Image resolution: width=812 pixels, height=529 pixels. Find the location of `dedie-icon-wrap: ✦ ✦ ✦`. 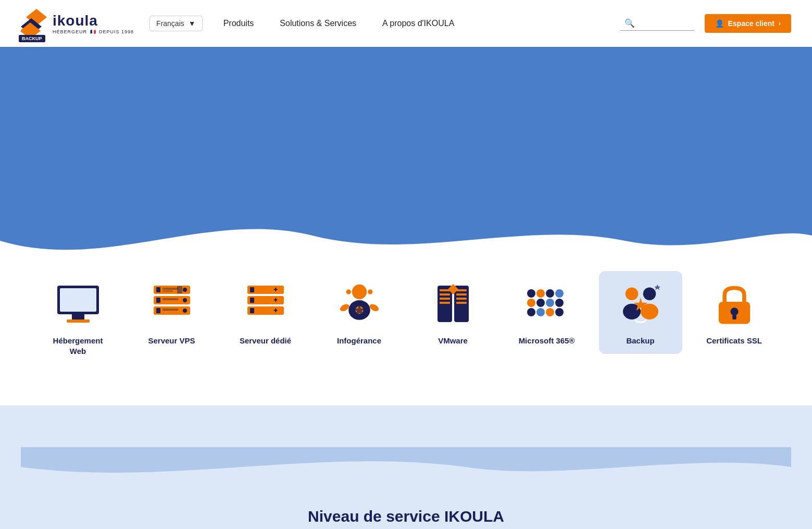

dedie-icon-wrap: ✦ ✦ ✦ is located at coordinates (266, 305).